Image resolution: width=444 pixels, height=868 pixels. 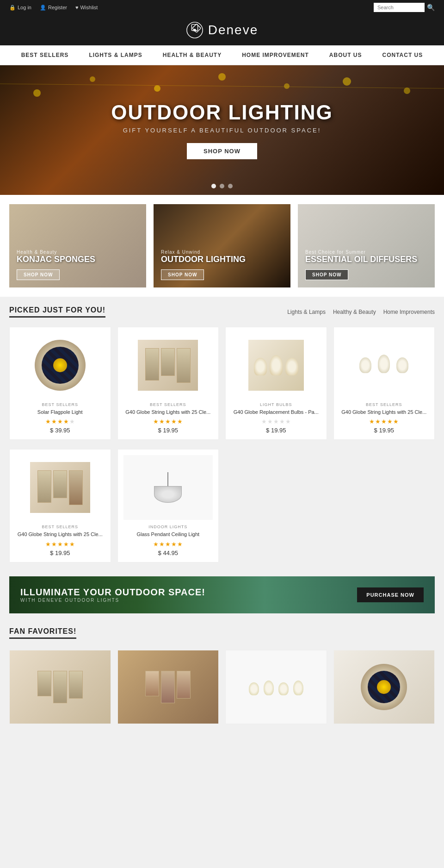 What do you see at coordinates (366, 252) in the screenshot?
I see `cat-tag-2: Best Choice for Summer` at bounding box center [366, 252].